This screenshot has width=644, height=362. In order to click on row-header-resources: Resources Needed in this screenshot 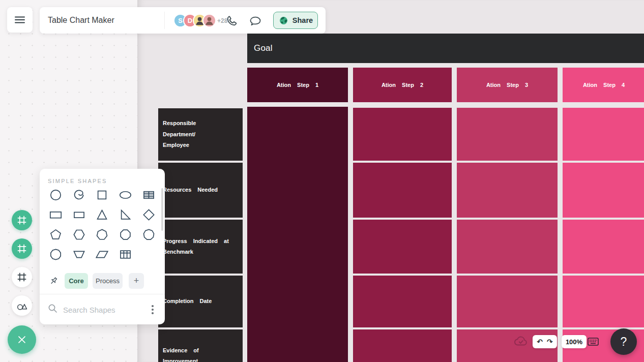, I will do `click(200, 190)`.